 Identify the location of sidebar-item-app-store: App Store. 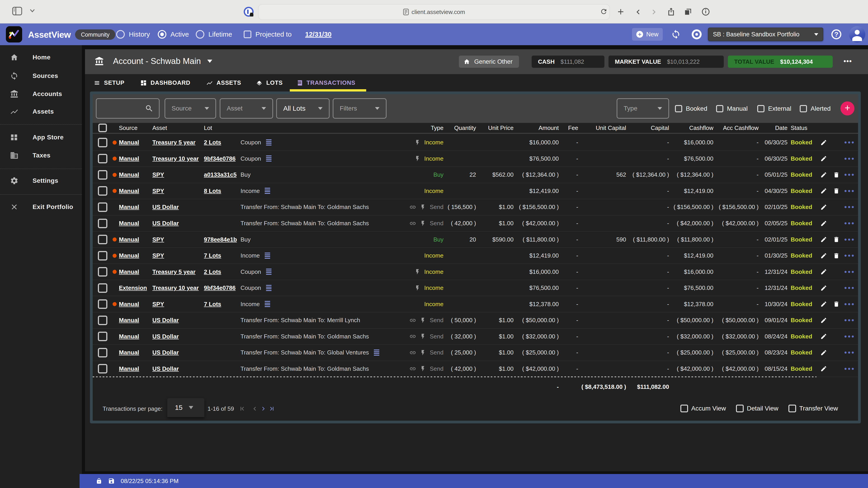
(41, 137).